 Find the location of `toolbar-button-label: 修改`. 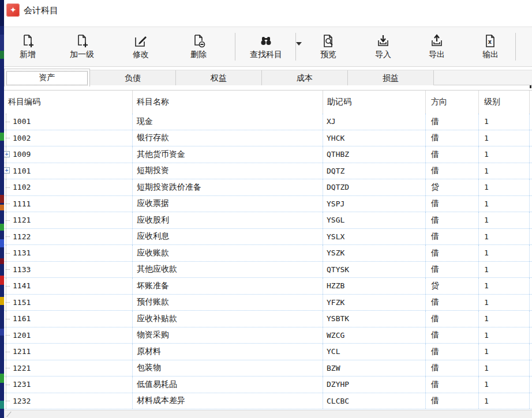

toolbar-button-label: 修改 is located at coordinates (141, 55).